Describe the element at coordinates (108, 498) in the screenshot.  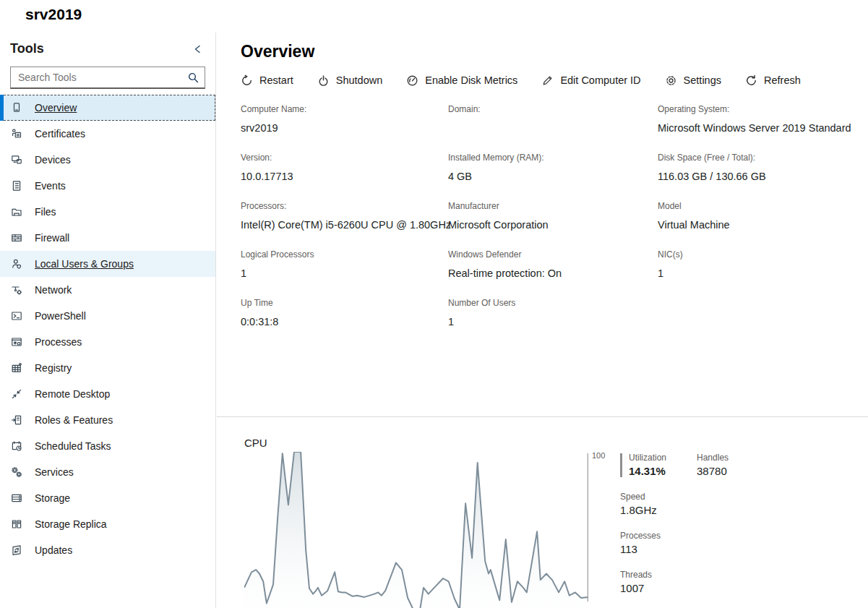
I see `sidebar-item-storage: Storage` at that location.